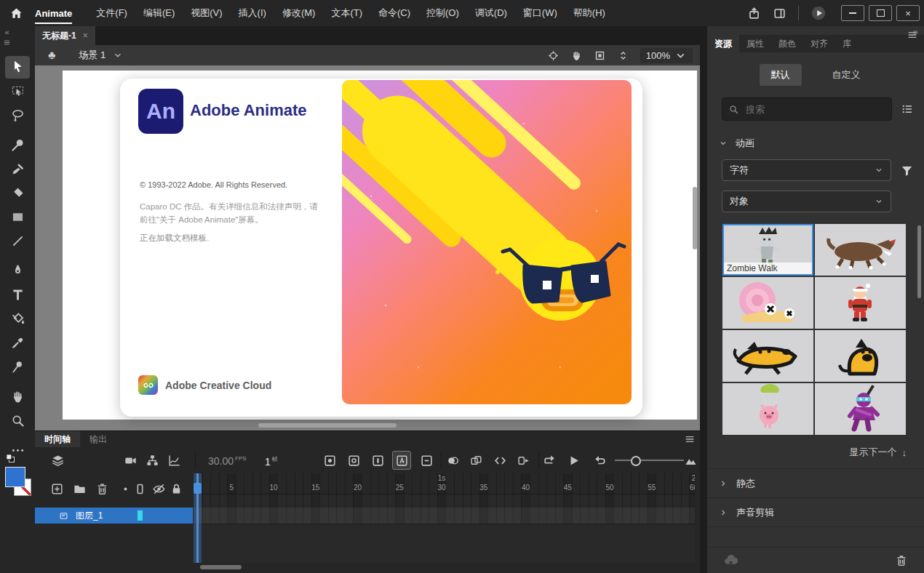  Describe the element at coordinates (553, 55) in the screenshot. I see `center-stage-icon` at that location.